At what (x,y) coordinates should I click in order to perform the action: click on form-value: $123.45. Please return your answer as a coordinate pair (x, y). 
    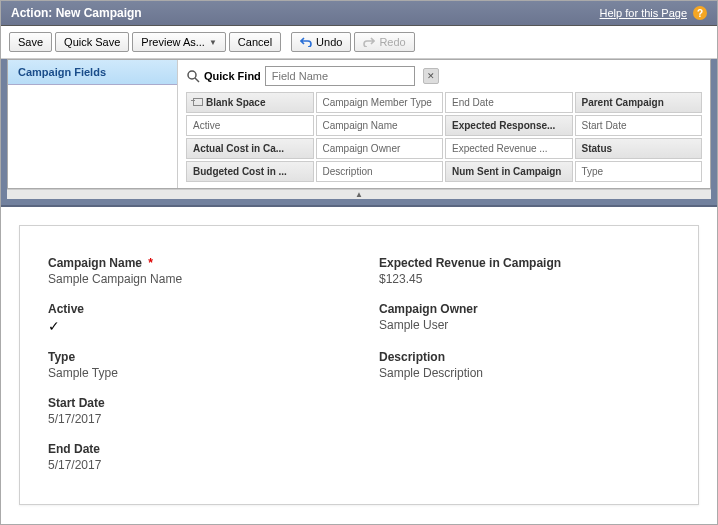
    Looking at the image, I should click on (524, 279).